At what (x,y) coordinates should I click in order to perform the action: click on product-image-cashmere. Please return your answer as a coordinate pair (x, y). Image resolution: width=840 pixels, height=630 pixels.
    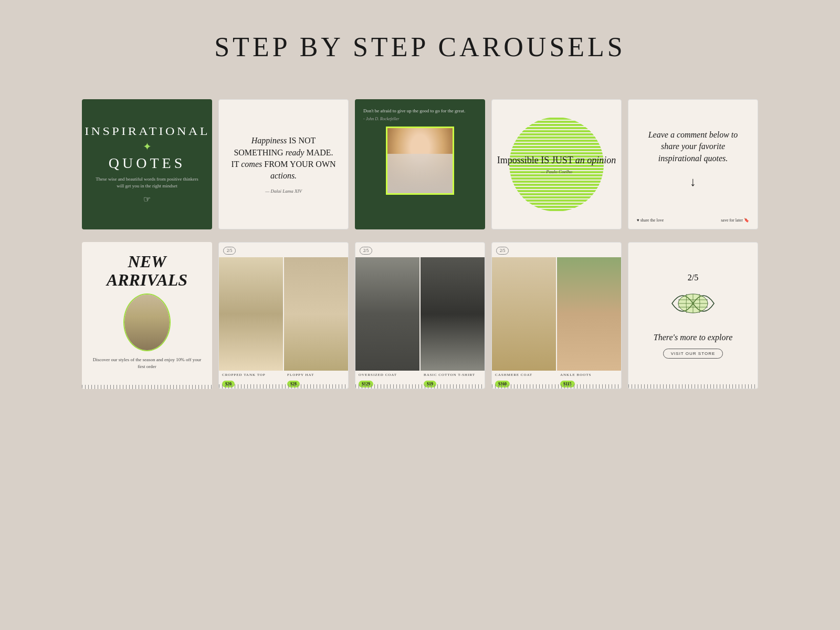
    Looking at the image, I should click on (524, 314).